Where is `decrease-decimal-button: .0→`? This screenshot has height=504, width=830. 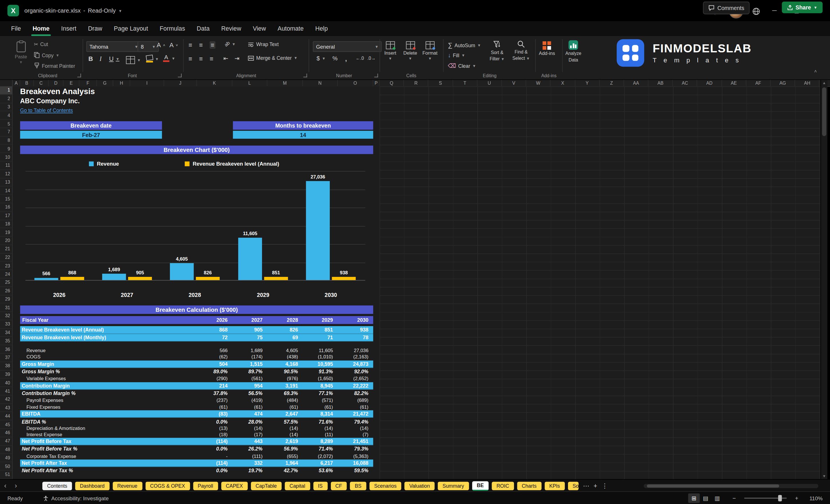
decrease-decimal-button: .0→ is located at coordinates (371, 58).